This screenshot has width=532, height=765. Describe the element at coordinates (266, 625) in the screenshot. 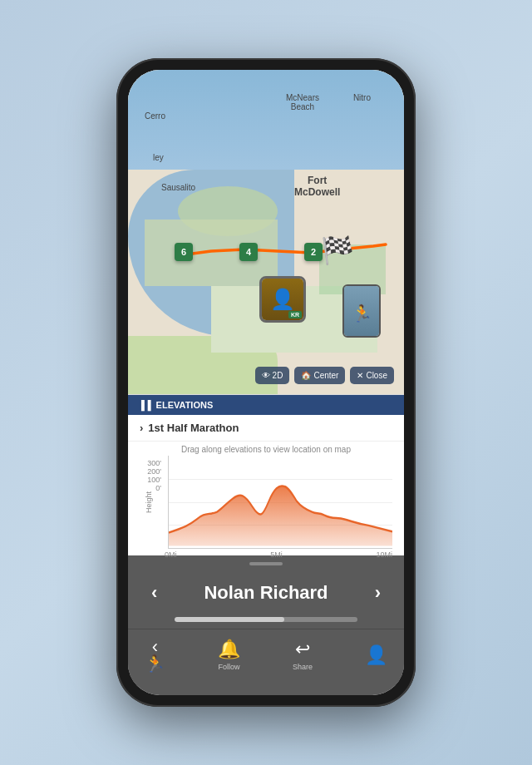

I see `bottom-panel: ‹ Nolan Richard › ‹ 🏃 🔔 Follow ↩` at that location.